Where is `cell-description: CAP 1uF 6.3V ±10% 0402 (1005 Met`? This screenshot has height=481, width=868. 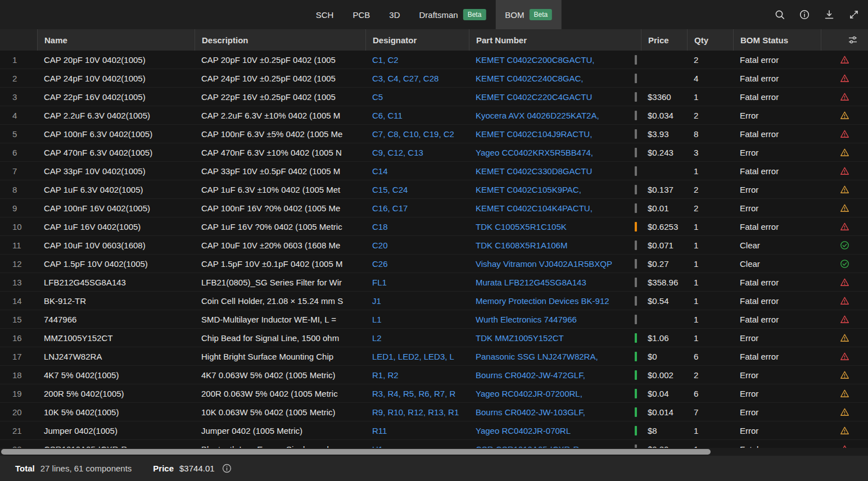
cell-description: CAP 1uF 6.3V ±10% 0402 (1005 Met is located at coordinates (280, 190).